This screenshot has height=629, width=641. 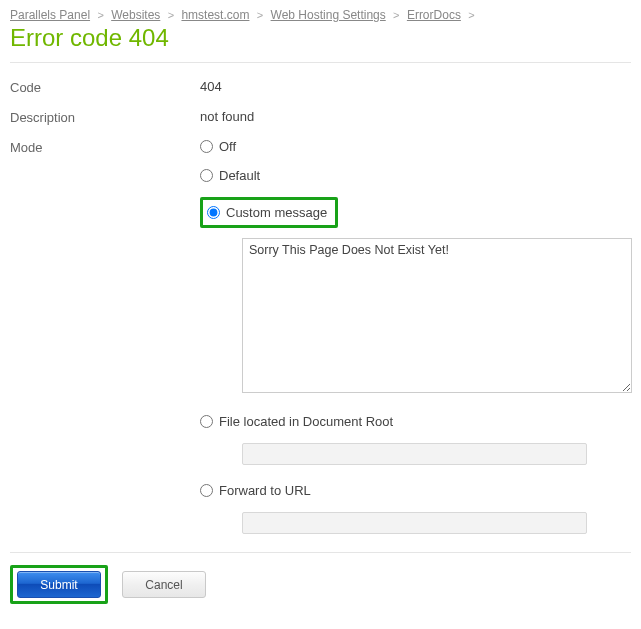 I want to click on divider, so click(x=320, y=62).